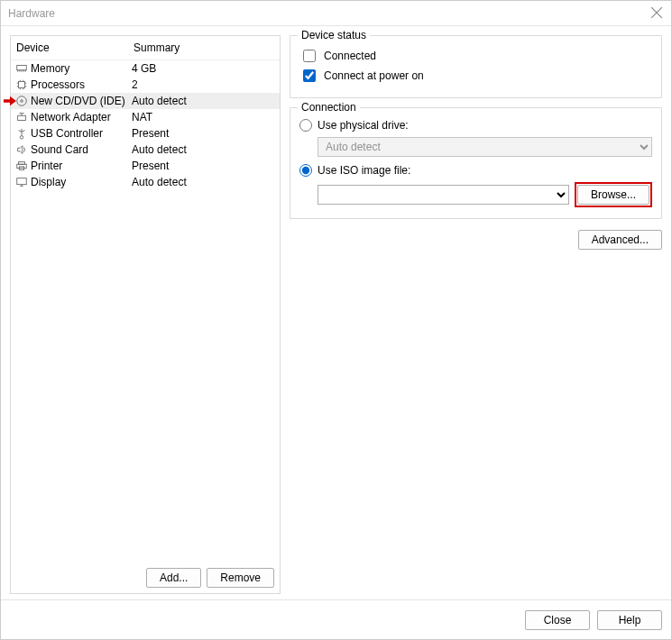 This screenshot has width=672, height=640. I want to click on device-row-usb-controller: USB ControllerPresent, so click(145, 133).